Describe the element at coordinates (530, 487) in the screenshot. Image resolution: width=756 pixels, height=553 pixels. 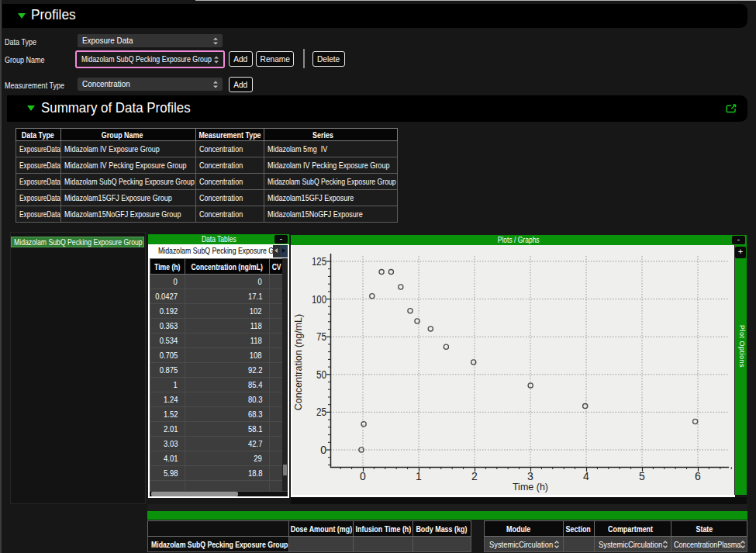
I see `svg-text: Time (h)` at that location.